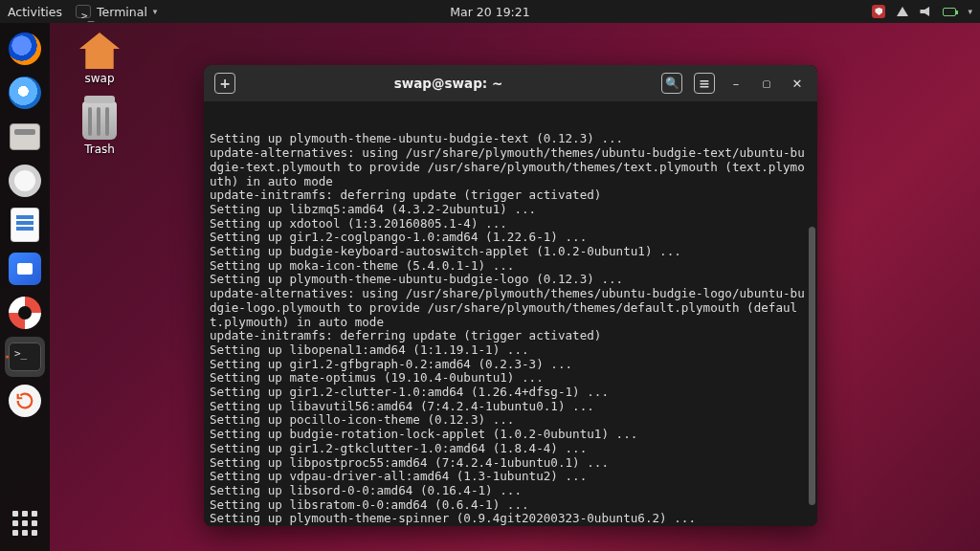 The image size is (980, 551). I want to click on dock-app-rhythmbox, so click(25, 181).